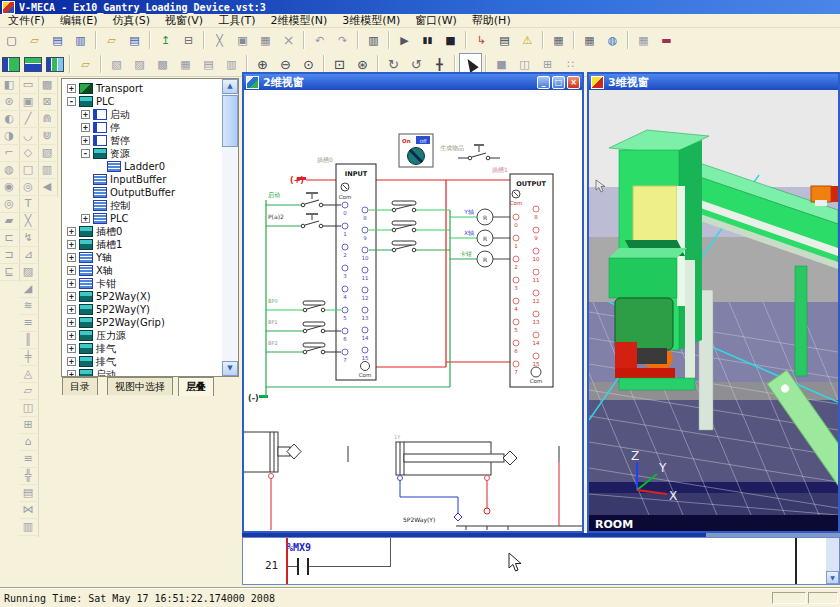  What do you see at coordinates (420, 7) in the screenshot?
I see `app-titlebar: V-MECA - Ex10_Gantry_Loading_Device.vst:…` at bounding box center [420, 7].